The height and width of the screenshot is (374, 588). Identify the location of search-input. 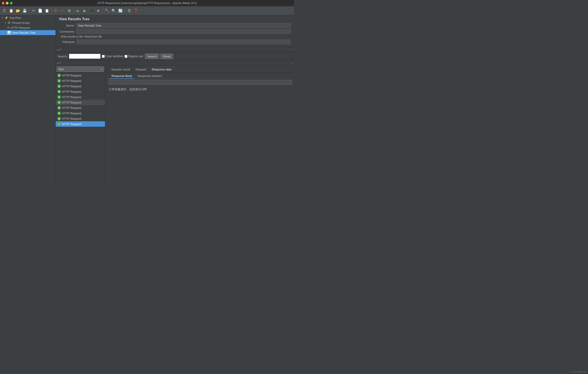
(85, 56).